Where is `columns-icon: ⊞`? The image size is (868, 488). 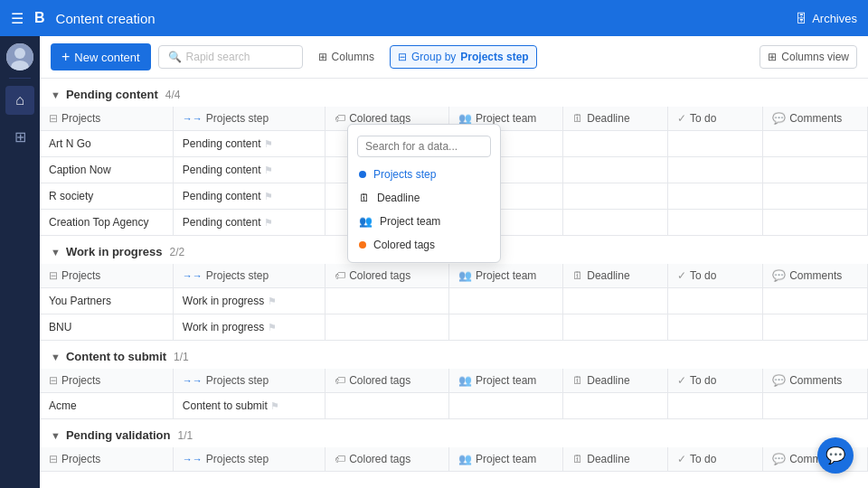
columns-icon: ⊞ is located at coordinates (323, 57).